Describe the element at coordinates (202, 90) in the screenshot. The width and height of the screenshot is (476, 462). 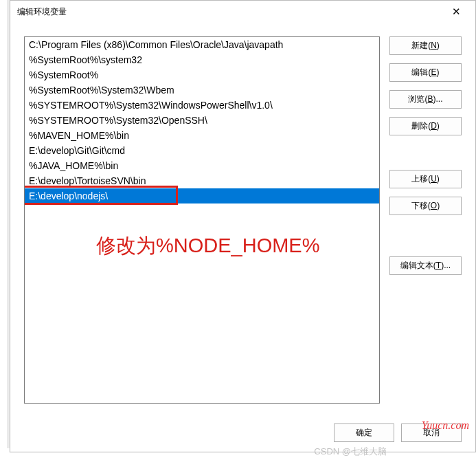
I see `path-entry-row: %SystemRoot%\System32\Wbem` at that location.